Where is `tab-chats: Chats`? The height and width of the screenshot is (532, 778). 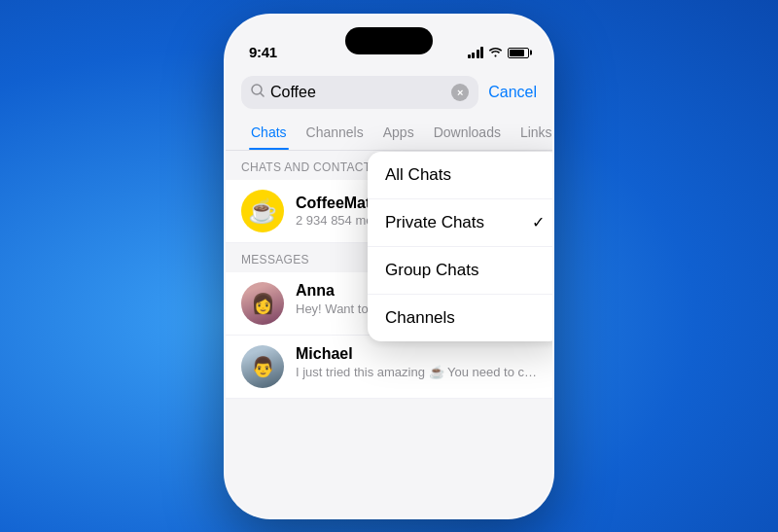
tab-chats: Chats is located at coordinates (268, 133).